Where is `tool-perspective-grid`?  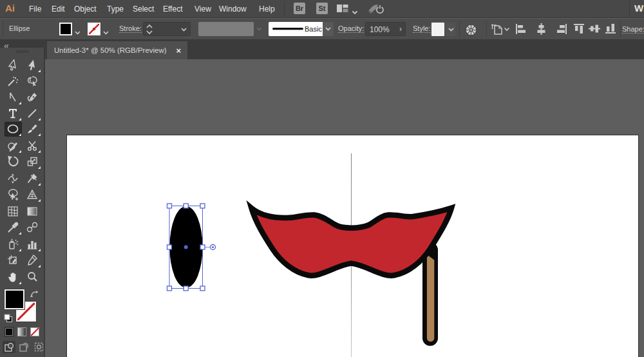 tool-perspective-grid is located at coordinates (32, 195).